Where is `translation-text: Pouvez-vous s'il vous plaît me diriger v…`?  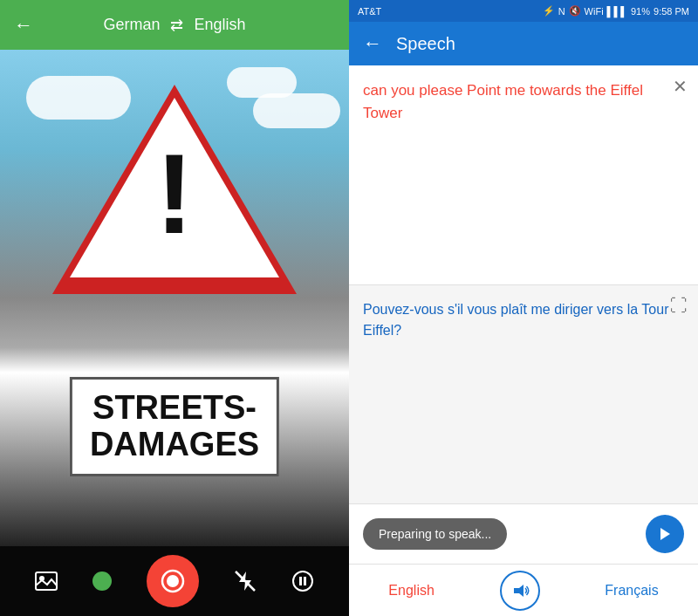 translation-text: Pouvez-vous s'il vous plaît me diriger v… is located at coordinates (524, 320).